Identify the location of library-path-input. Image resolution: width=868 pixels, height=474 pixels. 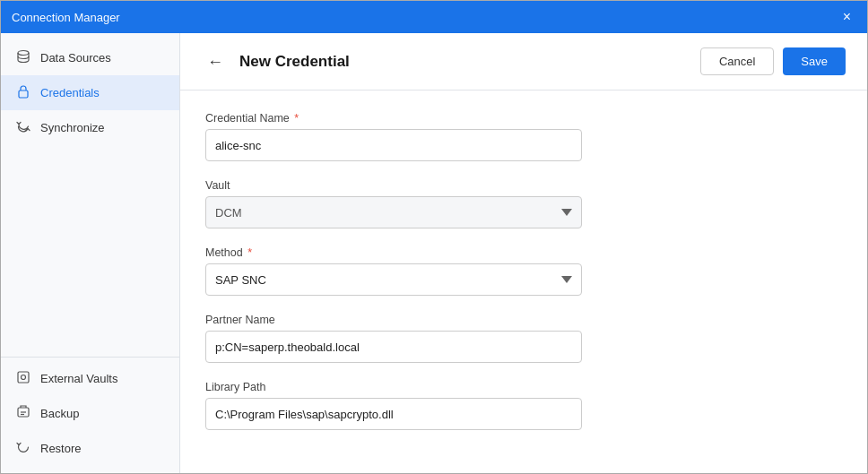
(394, 414).